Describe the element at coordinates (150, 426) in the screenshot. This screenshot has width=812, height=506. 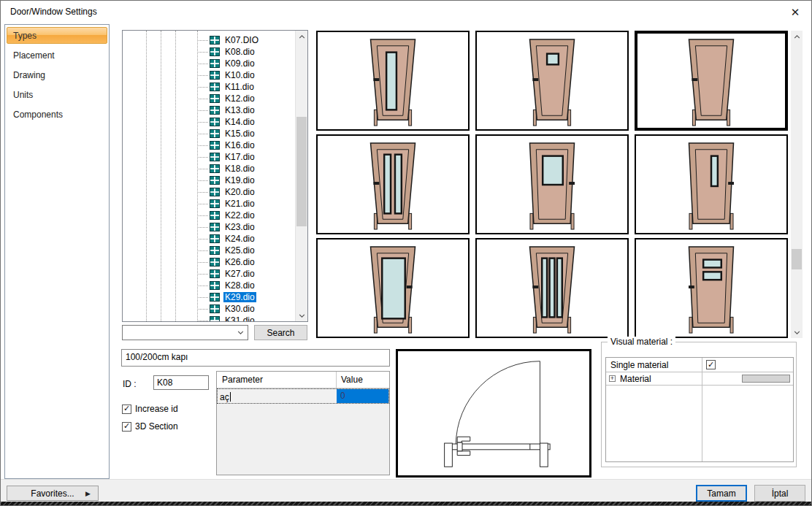
I see `3d-section-option: 3D Section` at that location.